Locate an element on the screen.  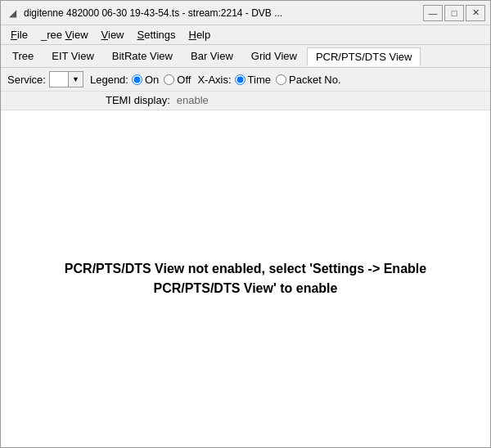
menu-file-label: File is located at coordinates (20, 34).